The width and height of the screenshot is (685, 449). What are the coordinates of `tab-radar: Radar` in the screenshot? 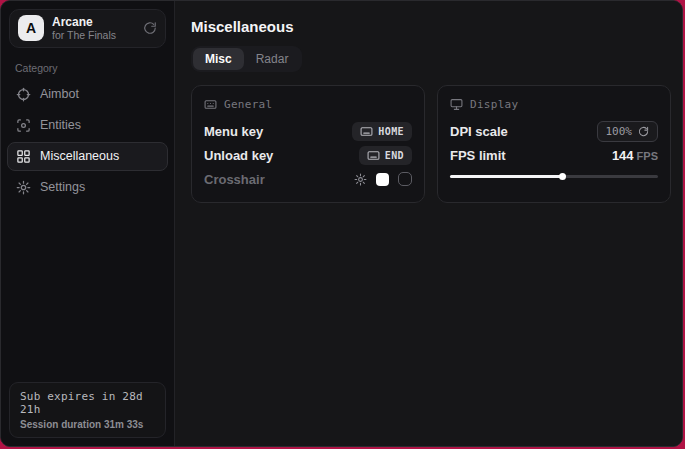 It's located at (272, 59).